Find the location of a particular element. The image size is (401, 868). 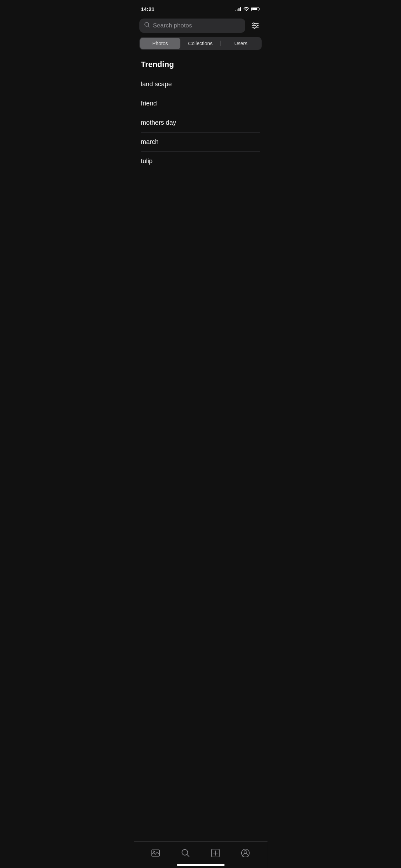

trending-section: Trending land scape friend mothers day m… is located at coordinates (200, 113).